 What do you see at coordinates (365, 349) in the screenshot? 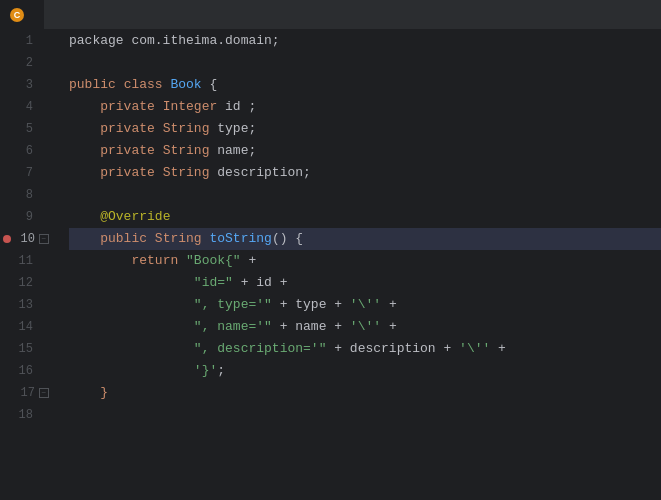
I see `code-line-15: ", description='" + description + '\'' +` at bounding box center [365, 349].